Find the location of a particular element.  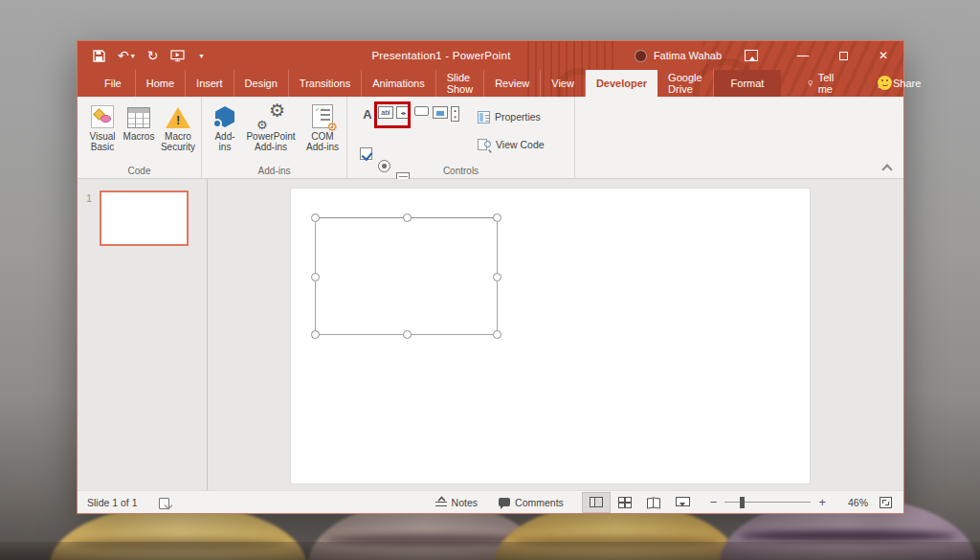

status-bar: Slide 1 of 1 Notes Comments − + is located at coordinates (490, 502).